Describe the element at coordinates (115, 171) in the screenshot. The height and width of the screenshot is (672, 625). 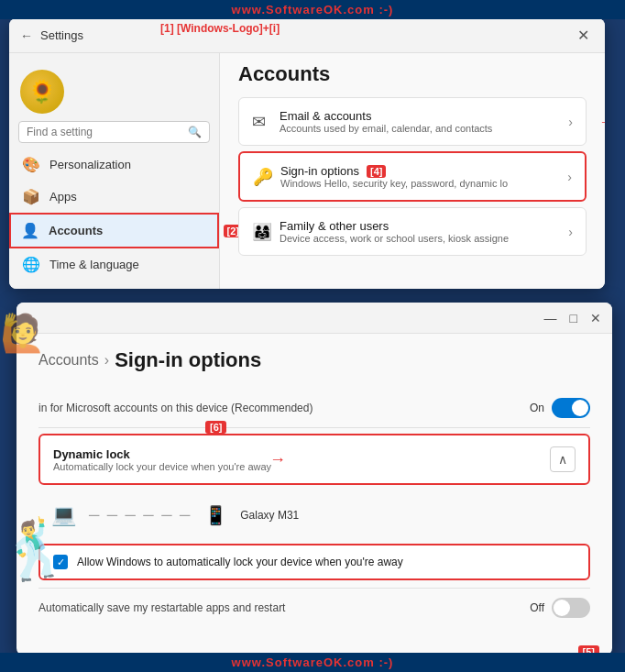
I see `sidebar: 🌻 🔍 🎨 Personalization 📦 Apps 👤 Accounts …` at that location.